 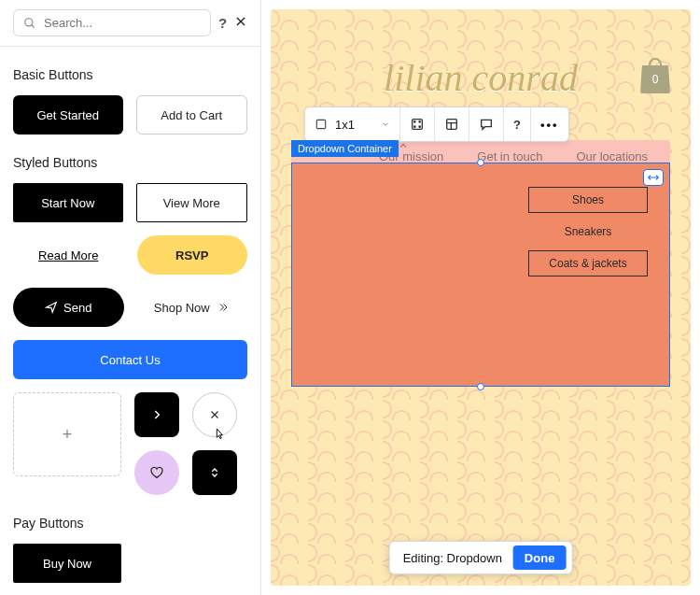 I want to click on preset-shop-now-label: Shop Now, so click(x=182, y=308).